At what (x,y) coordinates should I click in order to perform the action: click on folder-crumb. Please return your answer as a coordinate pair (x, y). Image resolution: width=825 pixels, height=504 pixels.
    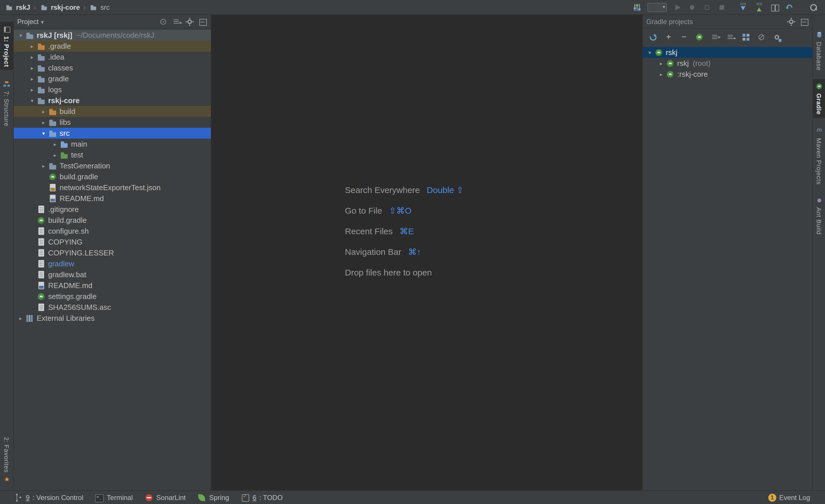
    Looking at the image, I should click on (9, 7).